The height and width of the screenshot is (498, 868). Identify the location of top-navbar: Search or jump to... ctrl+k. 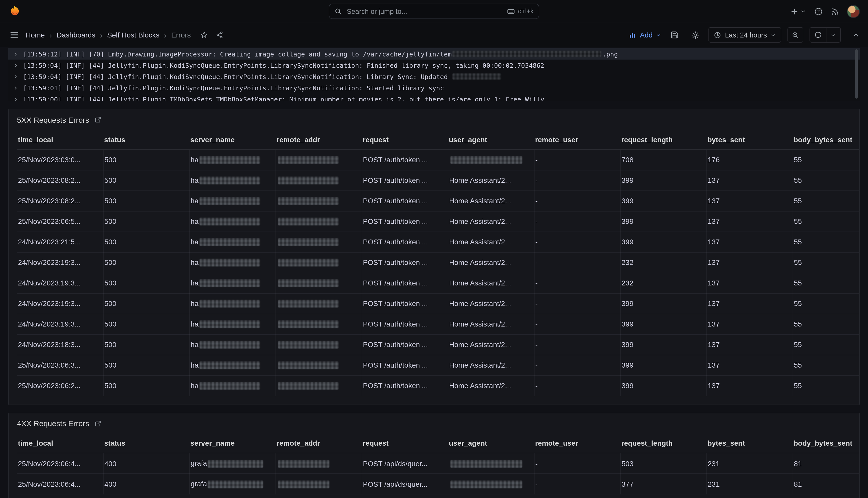
(434, 12).